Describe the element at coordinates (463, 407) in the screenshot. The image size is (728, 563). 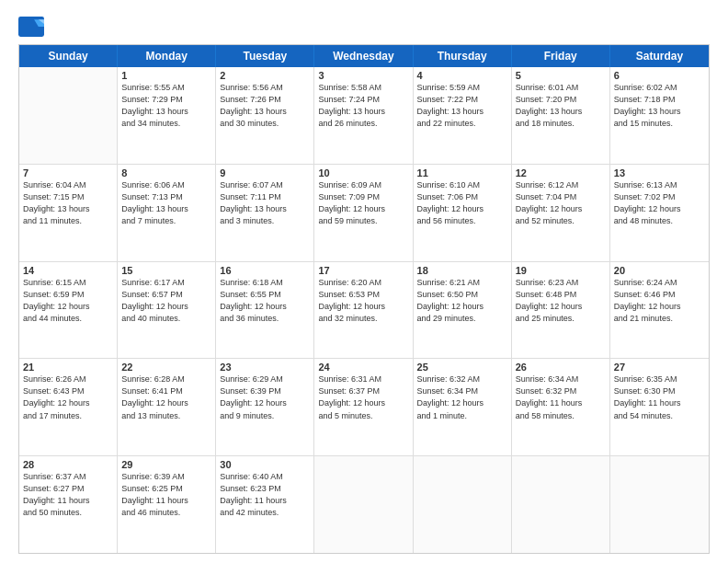
I see `cal-cell: 25Sunrise: 6:32 AM Sunset: 6:34 PM Dayli…` at that location.